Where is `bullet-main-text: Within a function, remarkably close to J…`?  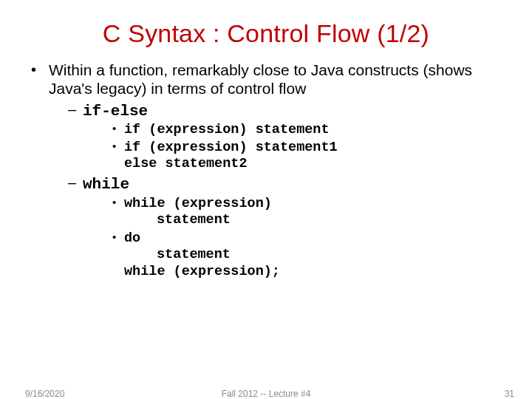 bullet-main-text: Within a function, remarkably close to J… is located at coordinates (260, 79).